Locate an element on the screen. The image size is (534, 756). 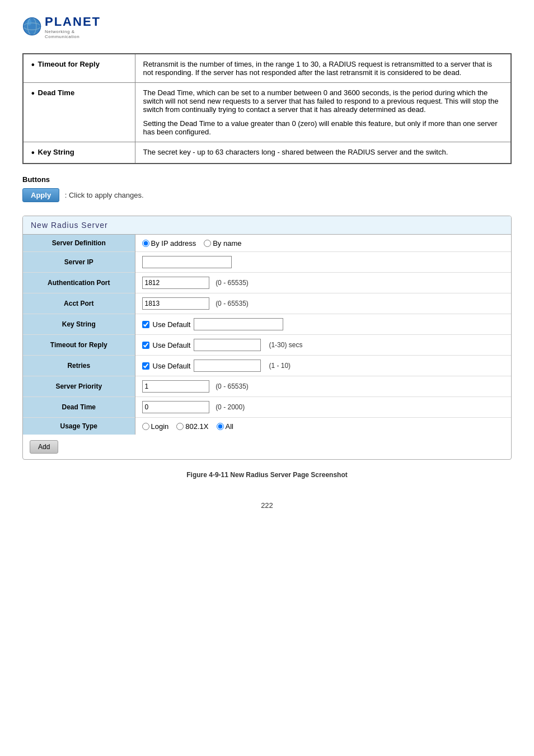
page-number: 222 is located at coordinates (267, 505).